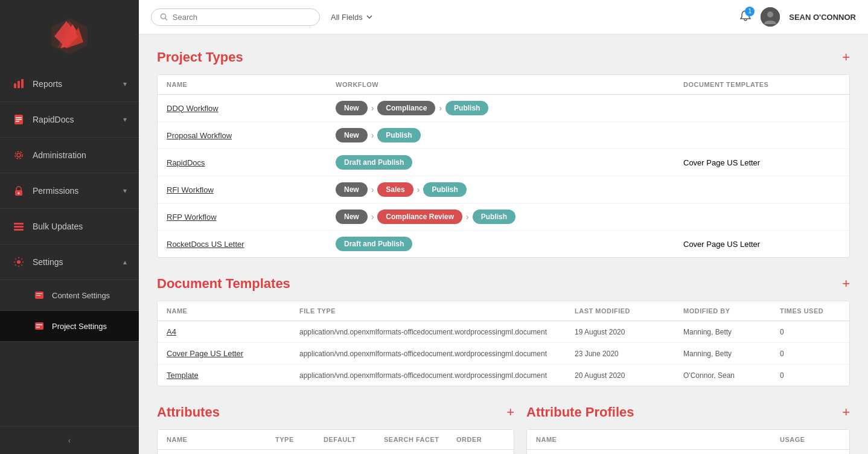 Image resolution: width=868 pixels, height=454 pixels. Describe the element at coordinates (69, 36) in the screenshot. I see `app-logo` at that location.